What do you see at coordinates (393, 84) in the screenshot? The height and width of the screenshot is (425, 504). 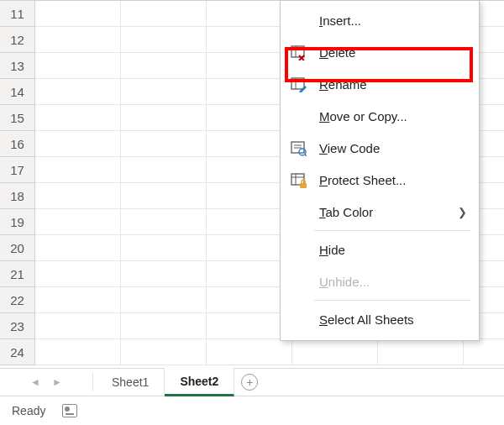 I see `menu-item-label: Rename` at bounding box center [393, 84].